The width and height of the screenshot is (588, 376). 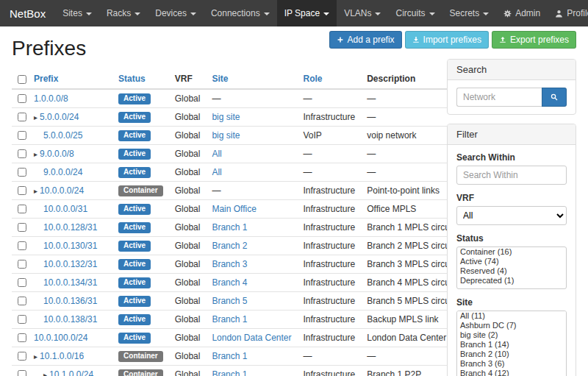 What do you see at coordinates (28, 13) in the screenshot?
I see `brand: NetBox` at bounding box center [28, 13].